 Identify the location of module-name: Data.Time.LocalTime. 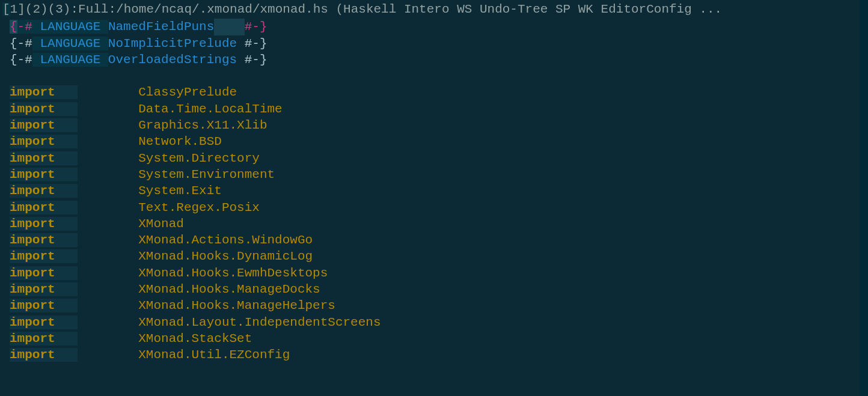
(210, 109).